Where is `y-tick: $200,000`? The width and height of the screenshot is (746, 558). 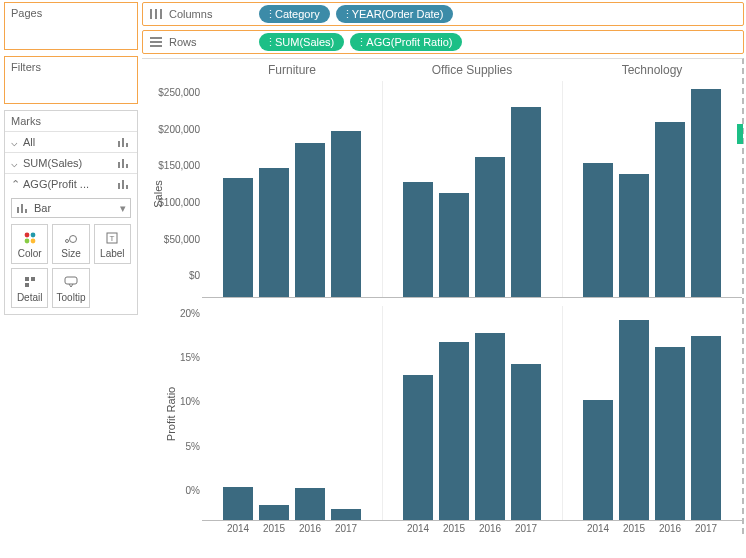
y-tick: $200,000 is located at coordinates (179, 128).